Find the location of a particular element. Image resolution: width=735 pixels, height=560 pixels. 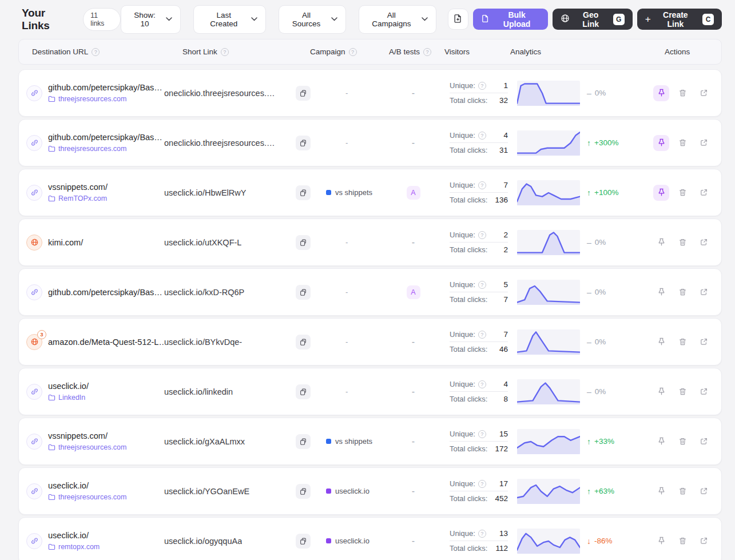

folder-name: RemTOPx.com is located at coordinates (82, 198).